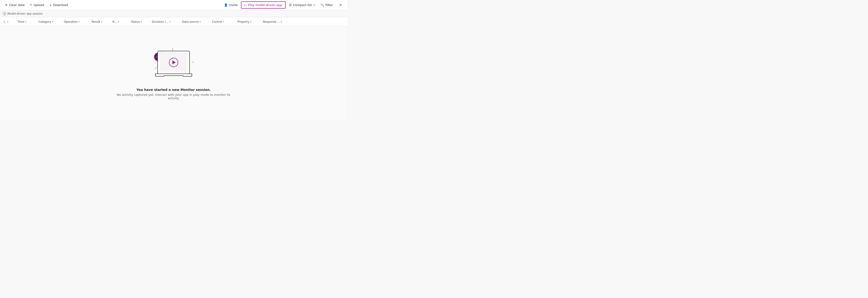  What do you see at coordinates (200, 22) in the screenshot?
I see `col-datasource-chevron-icon: ▾` at bounding box center [200, 22].